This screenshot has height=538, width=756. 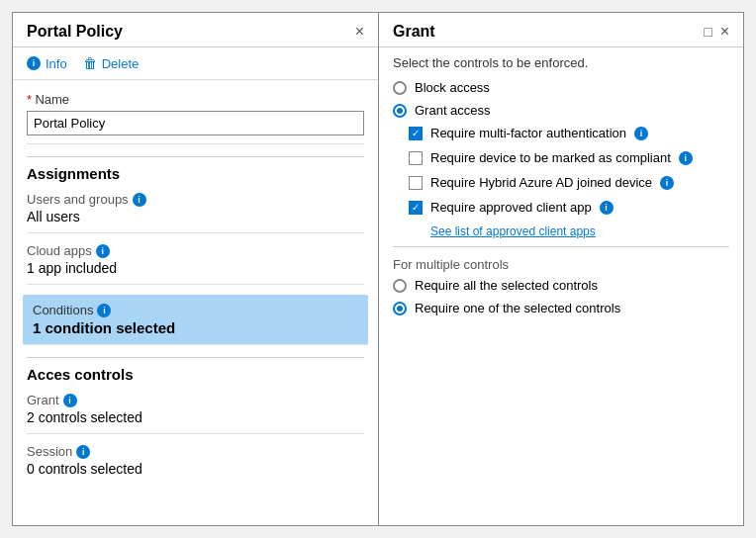 What do you see at coordinates (550, 158) in the screenshot?
I see `compliant-label: Require device to be marked as compliant` at bounding box center [550, 158].